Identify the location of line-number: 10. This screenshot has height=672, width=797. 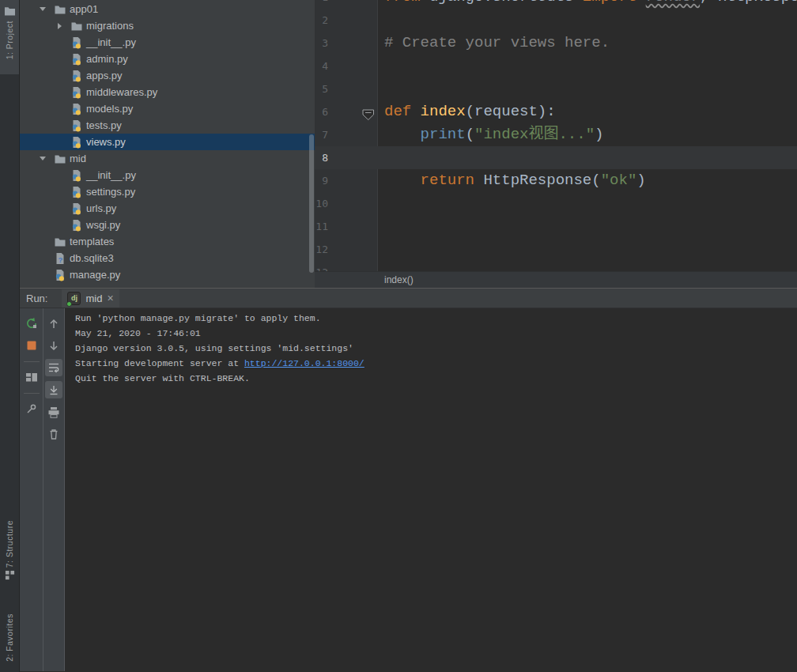
(321, 204).